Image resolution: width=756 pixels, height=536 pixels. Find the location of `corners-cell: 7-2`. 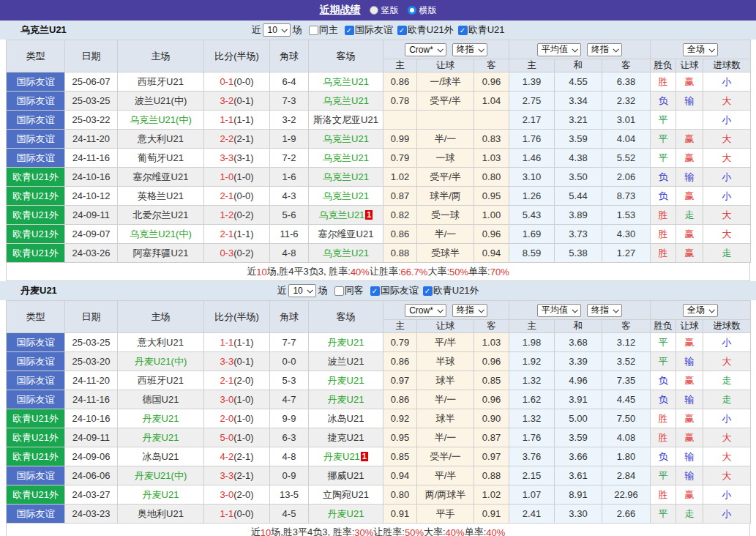

corners-cell: 7-2 is located at coordinates (290, 158).